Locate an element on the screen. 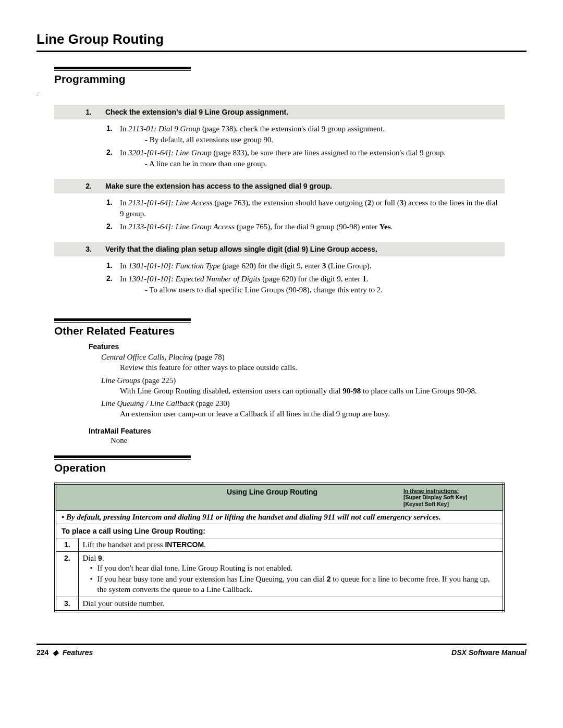 The width and height of the screenshot is (563, 728). section-programming-head: Programming is located at coordinates (290, 76).